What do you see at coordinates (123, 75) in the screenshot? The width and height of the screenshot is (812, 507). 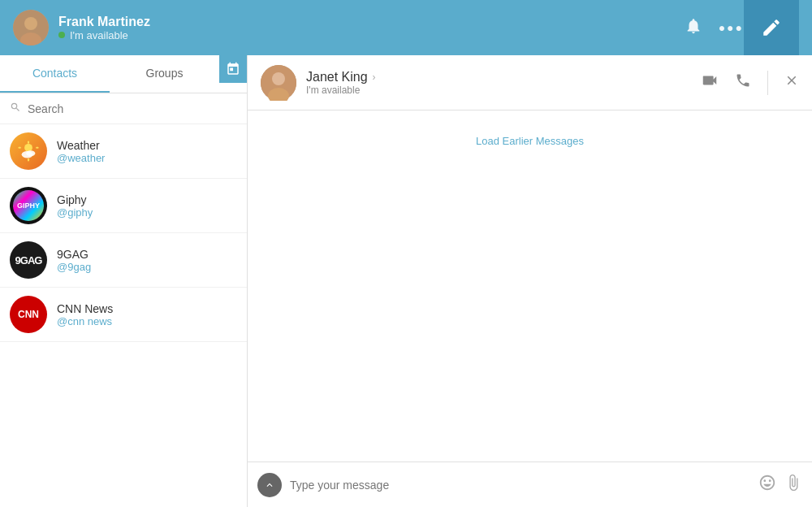 I see `sidebar-tabs: Contacts Groups` at bounding box center [123, 75].